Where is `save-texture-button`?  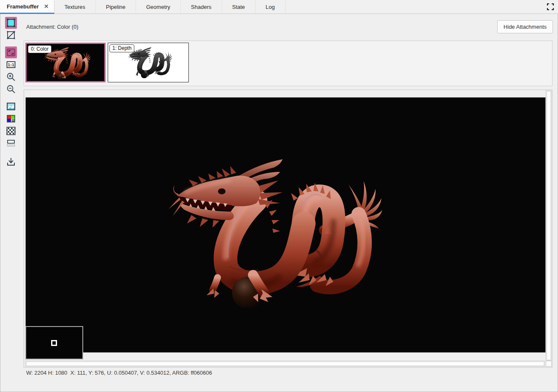 save-texture-button is located at coordinates (11, 162).